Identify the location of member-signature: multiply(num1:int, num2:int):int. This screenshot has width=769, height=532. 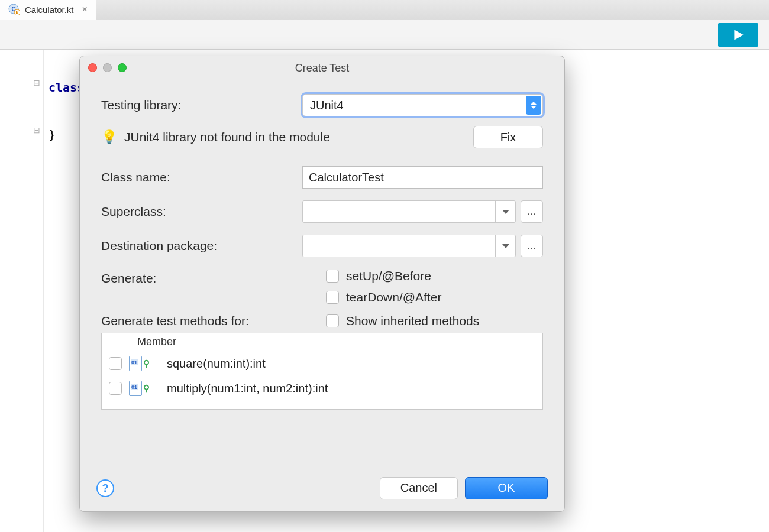
(247, 389).